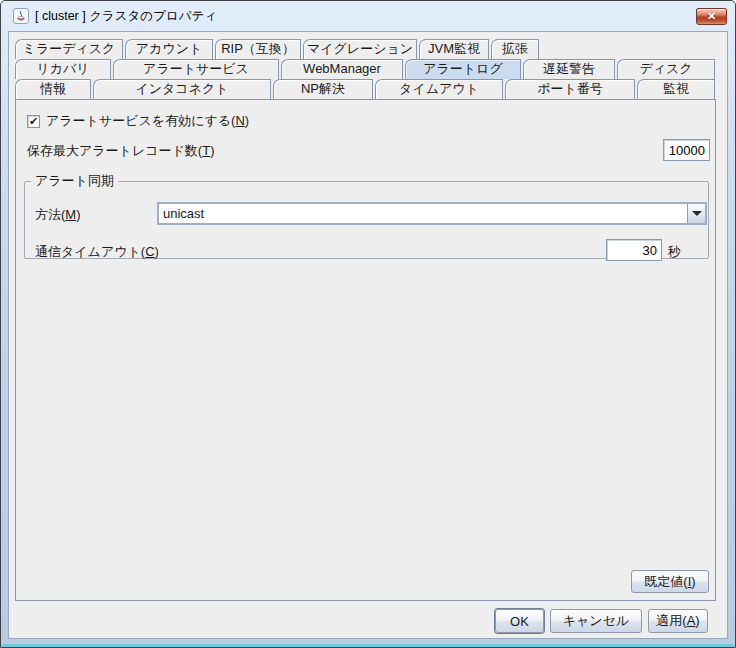 Image resolution: width=736 pixels, height=648 pixels. I want to click on comm-timeout-input, so click(634, 250).